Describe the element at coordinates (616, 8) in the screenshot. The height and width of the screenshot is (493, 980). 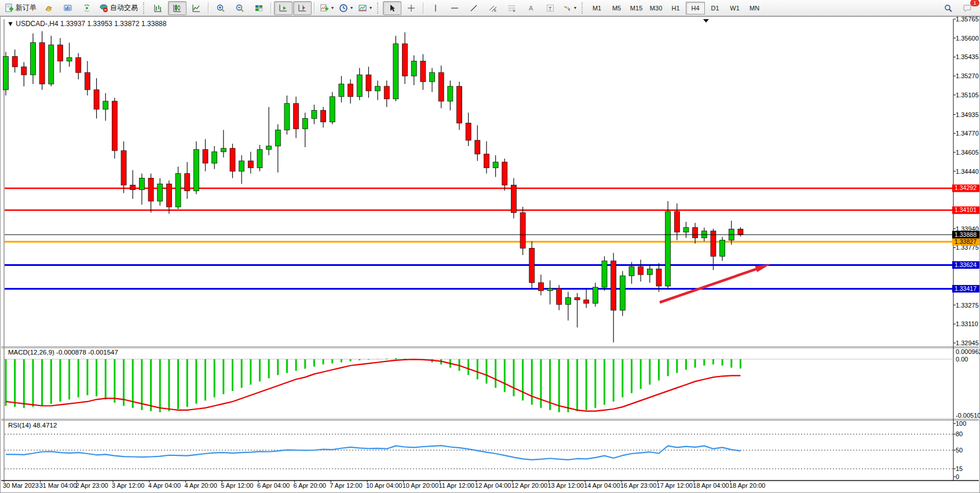
I see `timeframe-button-m5: M5` at that location.